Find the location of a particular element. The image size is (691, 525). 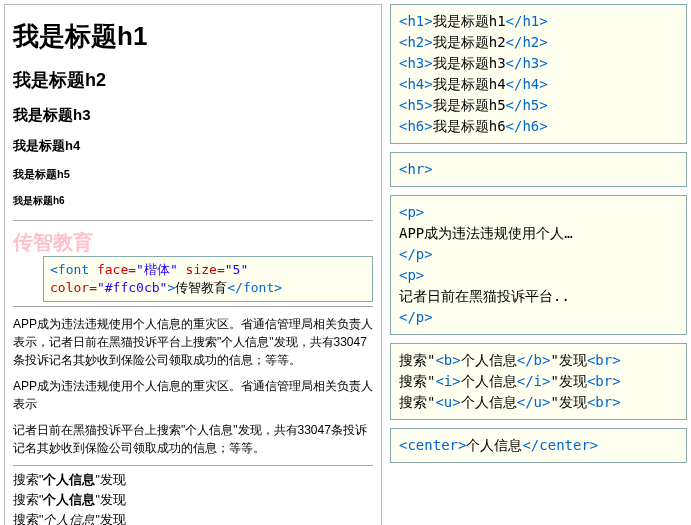

heading-h6: 我是标题h6 is located at coordinates (193, 201).